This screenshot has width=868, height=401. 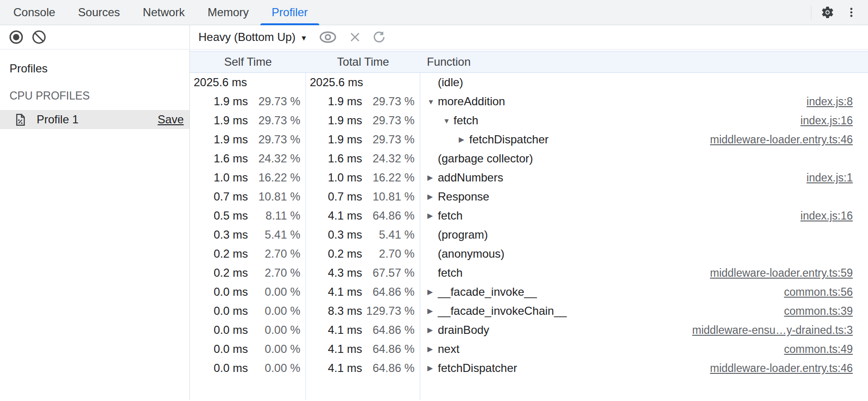 I want to click on total-time-value: 1.0 ms, so click(x=345, y=178).